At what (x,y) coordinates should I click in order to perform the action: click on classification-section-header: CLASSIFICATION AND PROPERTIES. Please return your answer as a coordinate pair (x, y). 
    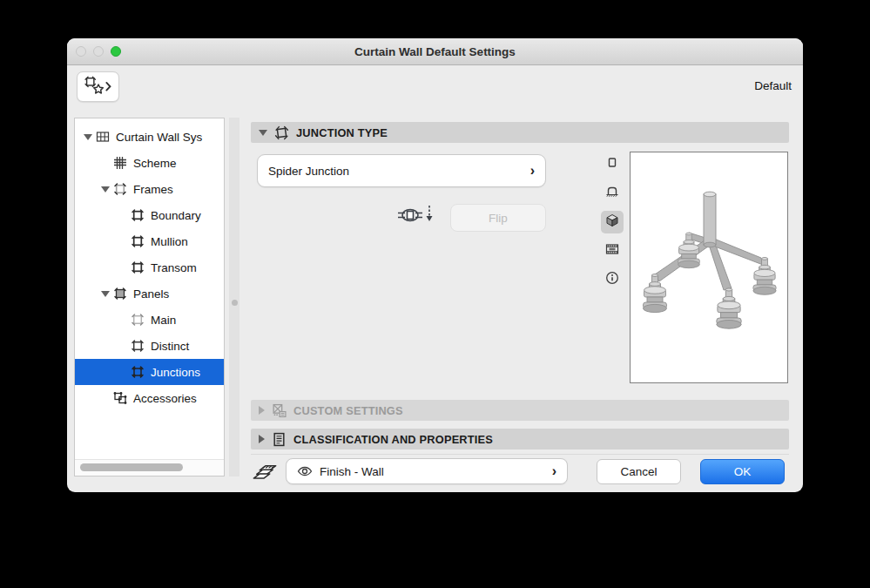
    Looking at the image, I should click on (520, 439).